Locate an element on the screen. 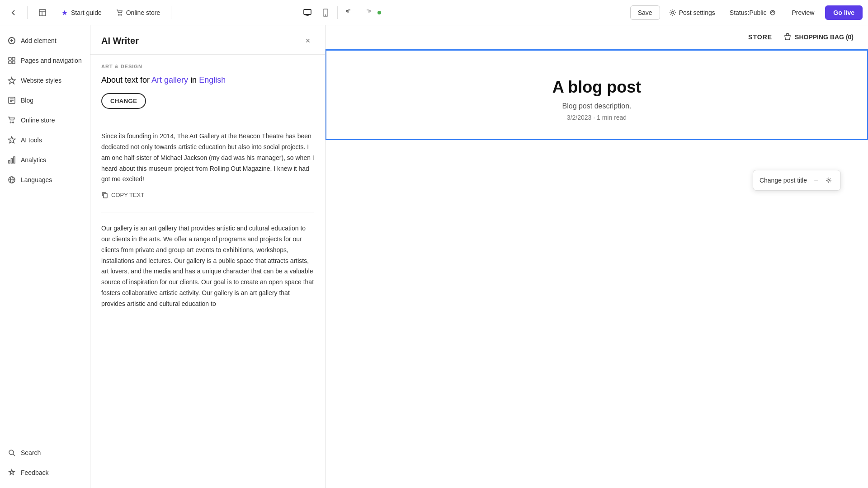 The image size is (868, 488). ai-writer-title: AI Writer is located at coordinates (120, 41).